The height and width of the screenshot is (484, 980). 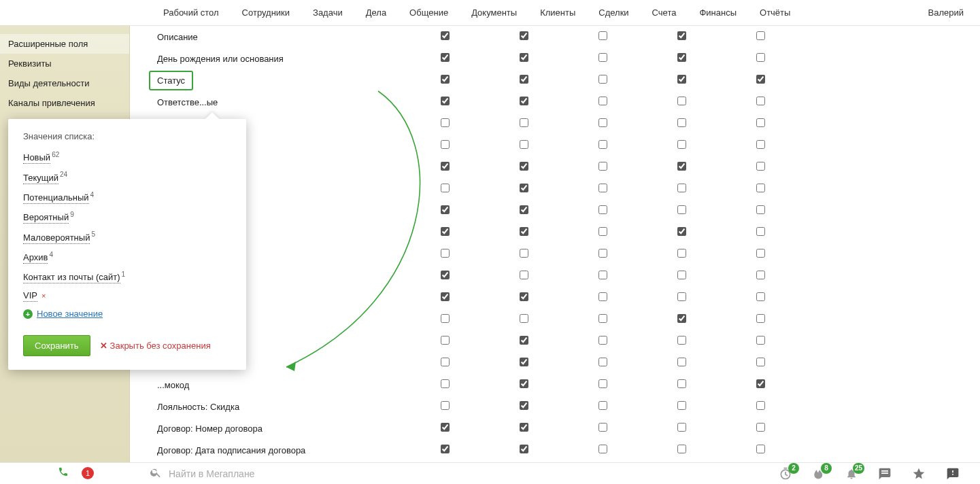 I want to click on chat-icon, so click(x=885, y=474).